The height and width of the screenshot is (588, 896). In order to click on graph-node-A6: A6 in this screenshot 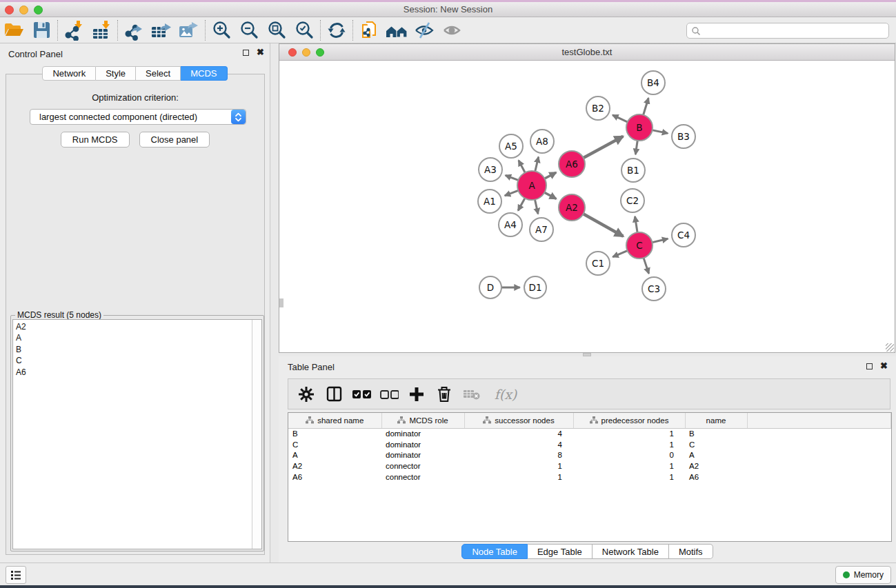, I will do `click(572, 164)`.